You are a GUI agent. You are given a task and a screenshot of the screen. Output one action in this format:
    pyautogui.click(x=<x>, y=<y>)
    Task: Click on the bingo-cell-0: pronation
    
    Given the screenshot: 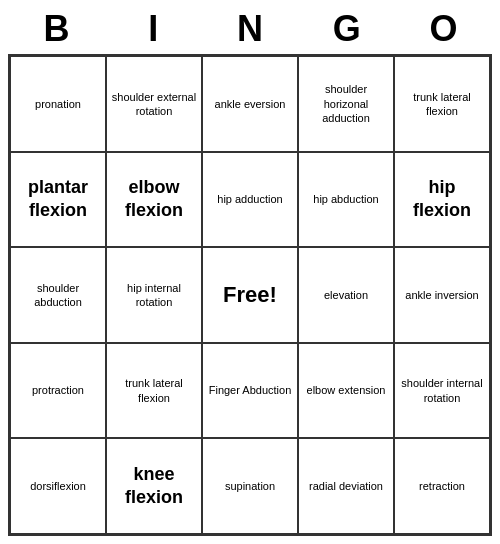 What is the action you would take?
    pyautogui.click(x=58, y=104)
    